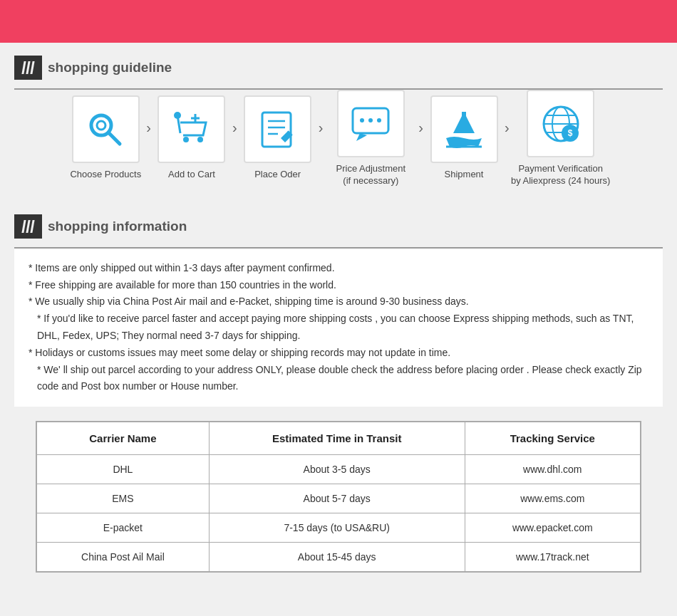 Image resolution: width=677 pixels, height=616 pixels. I want to click on step-price-adjustment: Price Adjustment(if necessary), so click(371, 138).